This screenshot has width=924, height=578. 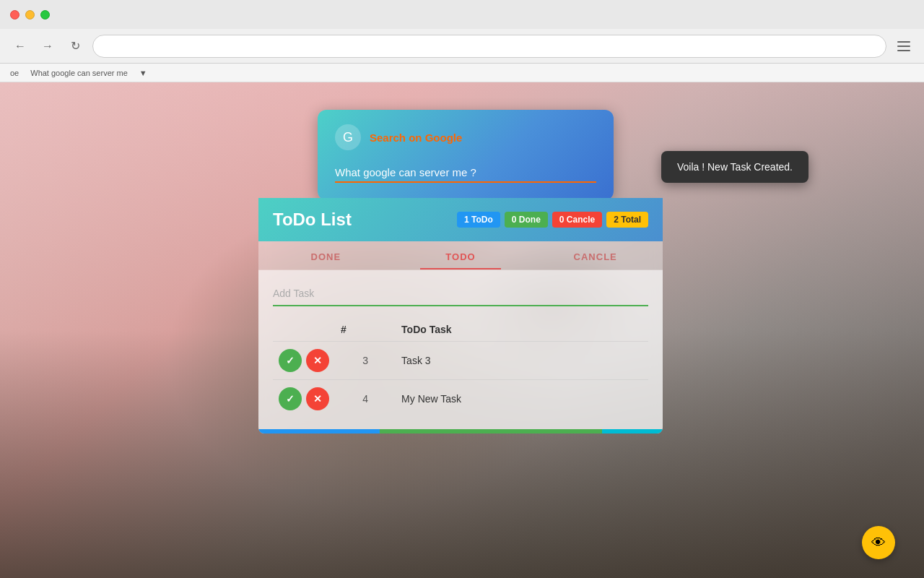 I want to click on maximize-button, so click(x=45, y=14).